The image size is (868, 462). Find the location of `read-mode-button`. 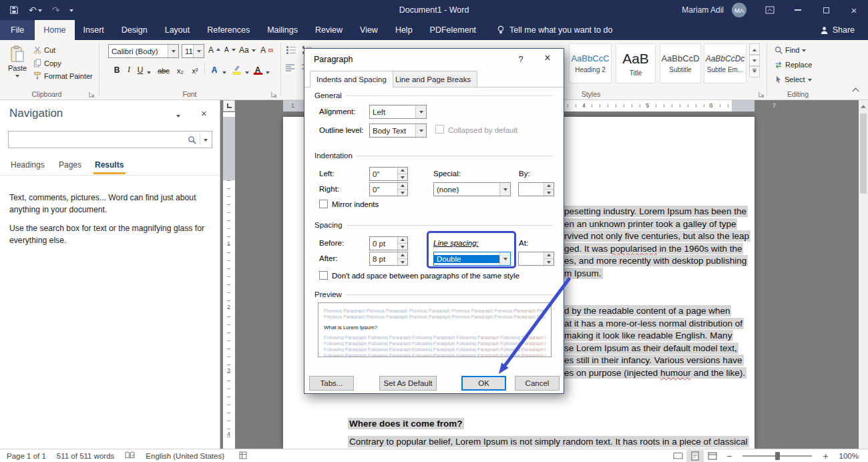

read-mode-button is located at coordinates (678, 456).